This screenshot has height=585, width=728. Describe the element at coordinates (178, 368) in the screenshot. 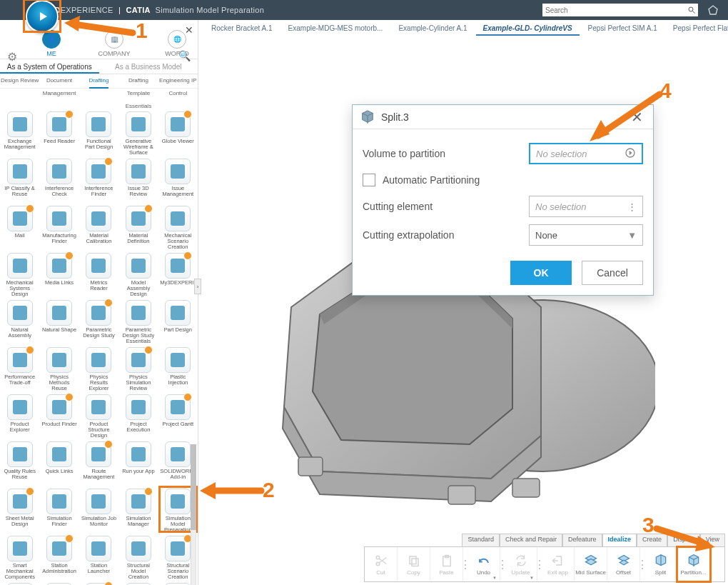

I see `app-tile: Plastic Injection` at that location.